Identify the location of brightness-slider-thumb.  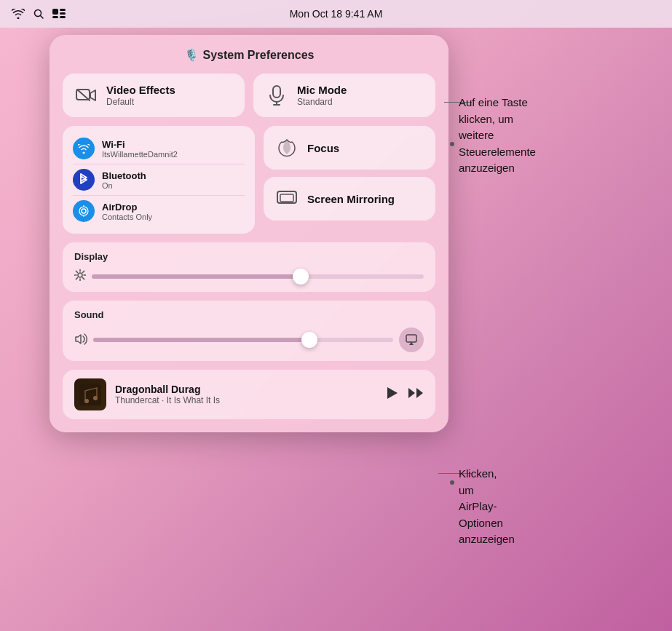
(301, 277).